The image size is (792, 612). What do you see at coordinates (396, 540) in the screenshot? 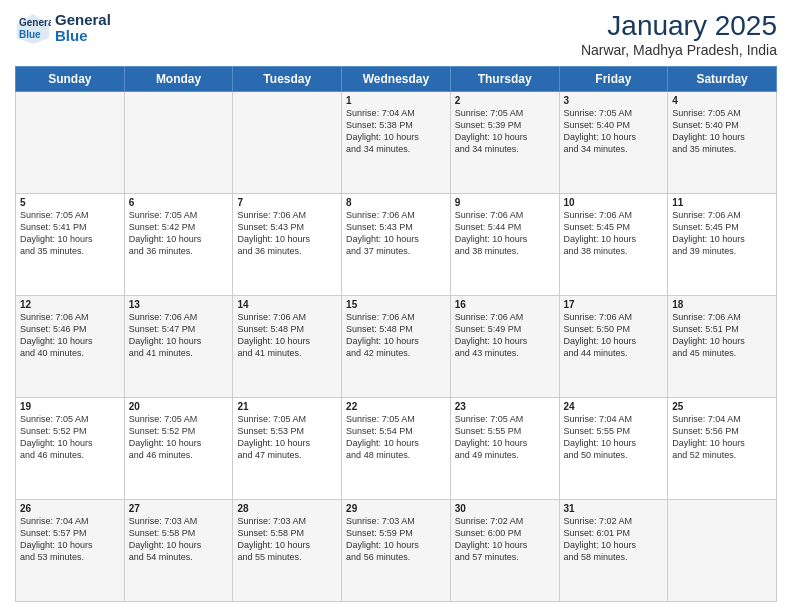
I see `cell-info: Sunrise: 7:03 AM Sunset: 5:59 PM Dayligh…` at bounding box center [396, 540].